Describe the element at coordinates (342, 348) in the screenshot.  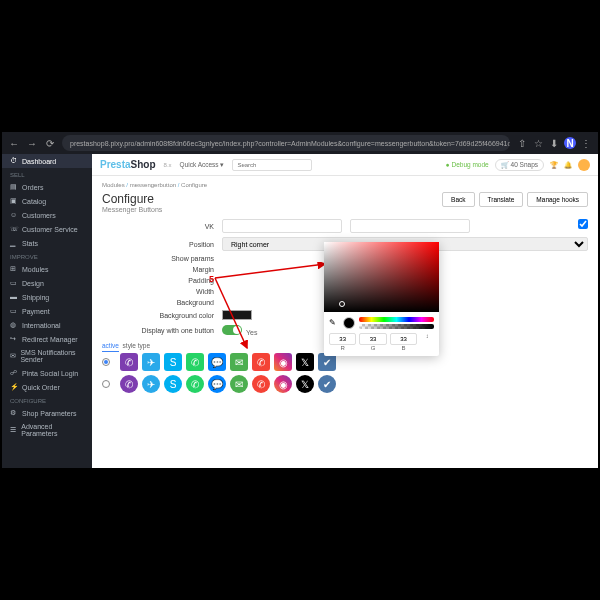
I see `r-label: R` at that location.